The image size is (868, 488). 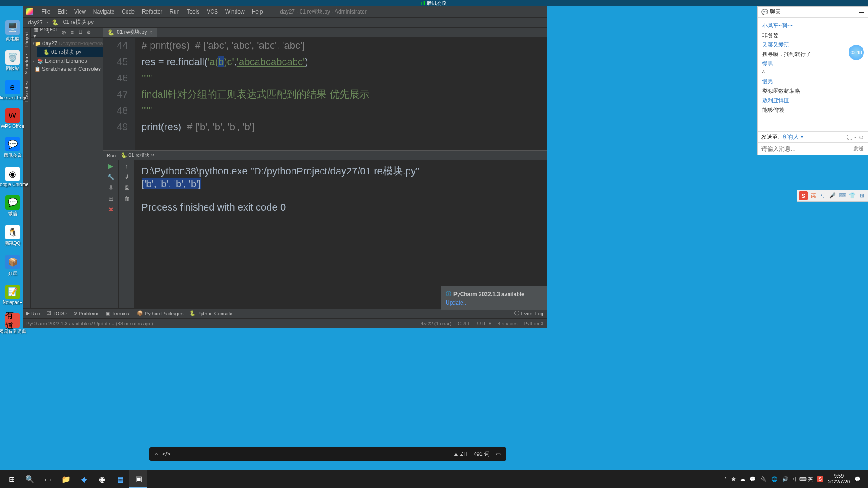 I want to click on minimize-icon: —, so click(x=861, y=12).